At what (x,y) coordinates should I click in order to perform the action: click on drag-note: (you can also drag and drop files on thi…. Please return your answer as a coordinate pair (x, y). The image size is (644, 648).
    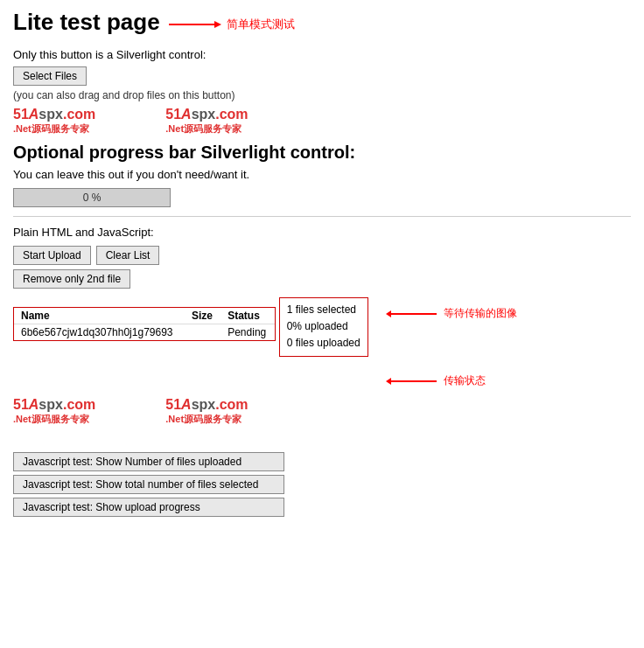
    Looking at the image, I should click on (322, 95).